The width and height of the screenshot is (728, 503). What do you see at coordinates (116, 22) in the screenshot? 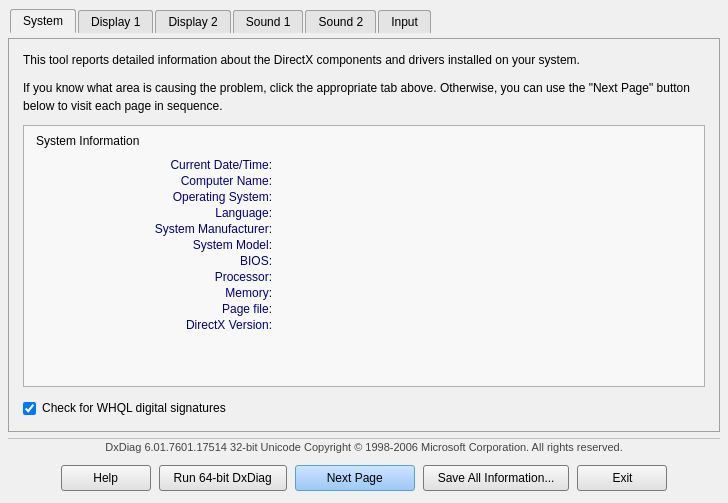
I see `tab-display1: Display 1` at bounding box center [116, 22].